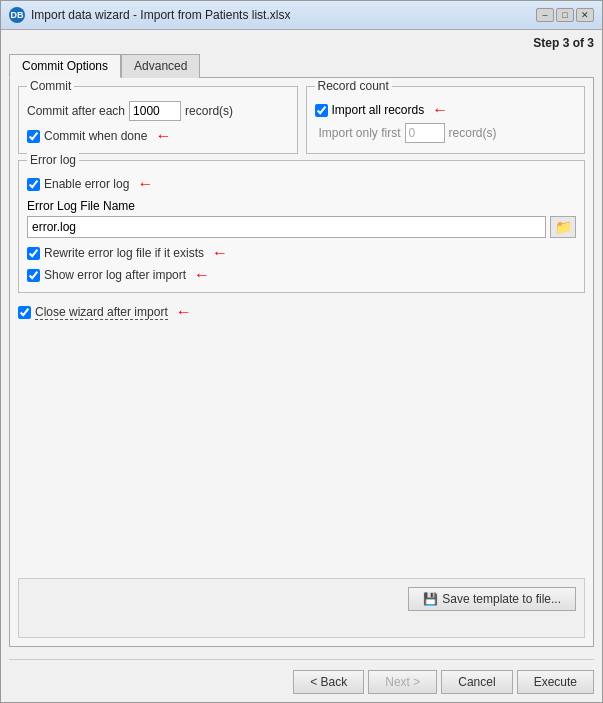 This screenshot has height=703, width=603. Describe the element at coordinates (34, 184) in the screenshot. I see `enable-error-log-checkbox` at that location.